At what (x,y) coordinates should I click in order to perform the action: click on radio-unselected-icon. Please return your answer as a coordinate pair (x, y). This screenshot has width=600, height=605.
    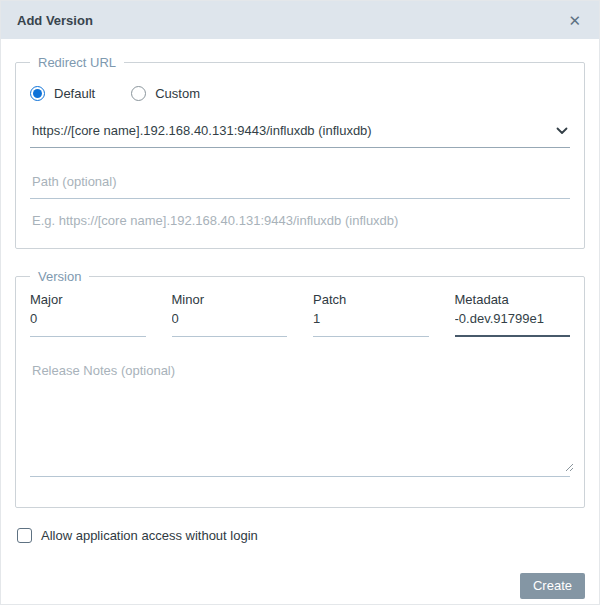
    Looking at the image, I should click on (138, 94).